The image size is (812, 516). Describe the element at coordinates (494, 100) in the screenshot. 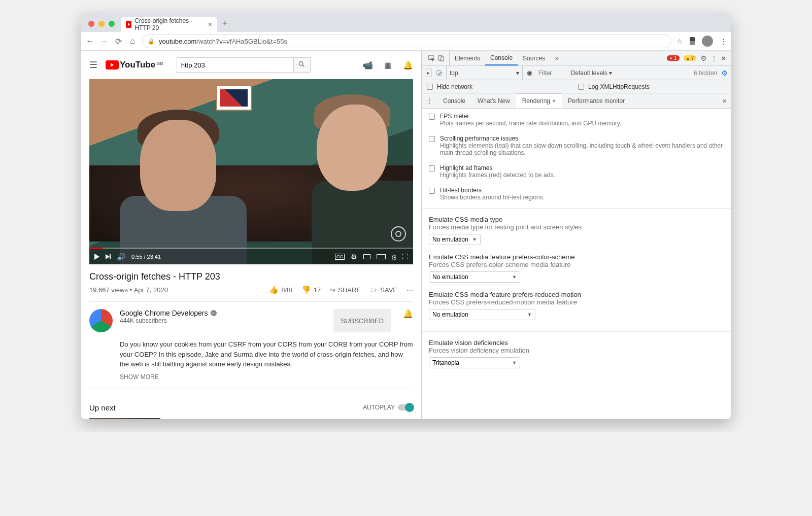

I see `drawer-tab-whatsnew: What's New` at that location.